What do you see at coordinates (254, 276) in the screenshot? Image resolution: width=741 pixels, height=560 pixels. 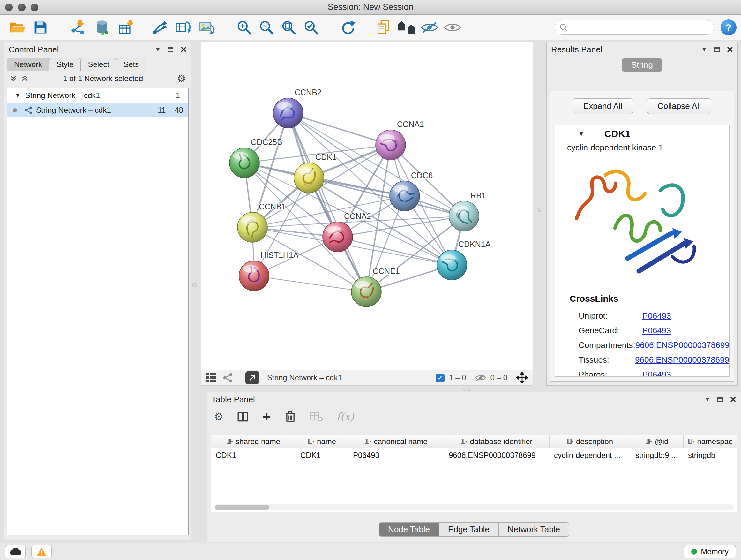 I see `node-HIST1H1A` at bounding box center [254, 276].